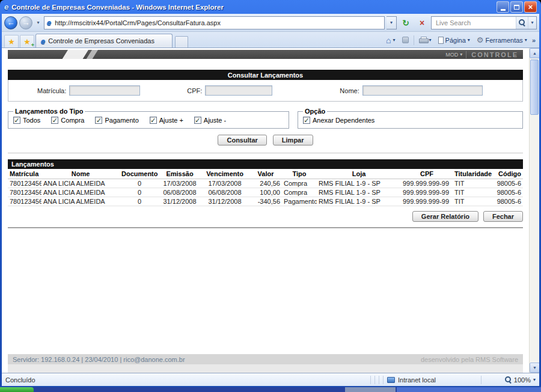 Image resolution: width=541 pixels, height=392 pixels. What do you see at coordinates (452, 55) in the screenshot?
I see `site-header-menu-label: MOD` at bounding box center [452, 55].